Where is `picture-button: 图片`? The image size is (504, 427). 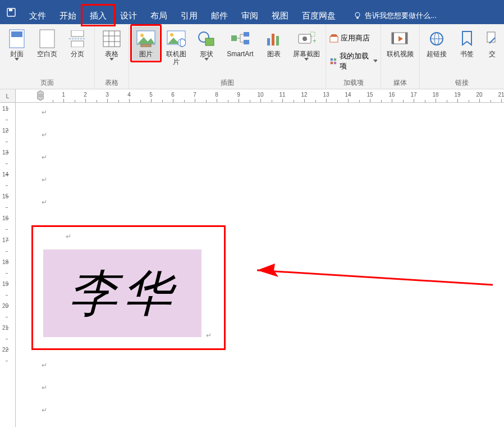 picture-button: 图片 is located at coordinates (146, 43).